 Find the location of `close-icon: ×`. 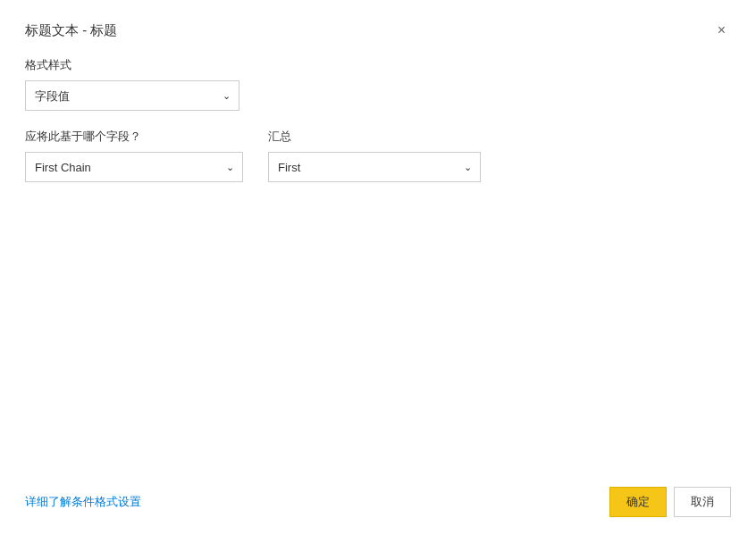

close-icon: × is located at coordinates (722, 30).